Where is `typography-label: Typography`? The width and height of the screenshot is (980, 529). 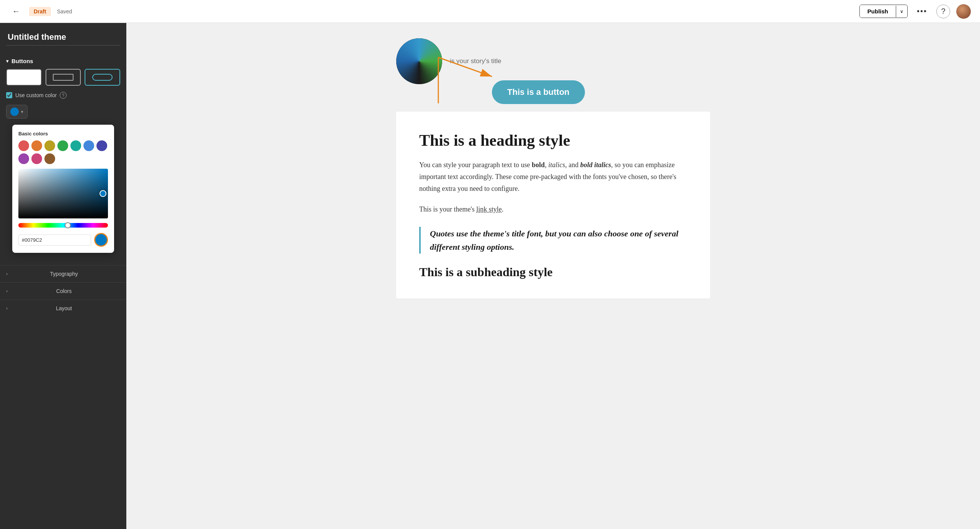
typography-label: Typography is located at coordinates (64, 274).